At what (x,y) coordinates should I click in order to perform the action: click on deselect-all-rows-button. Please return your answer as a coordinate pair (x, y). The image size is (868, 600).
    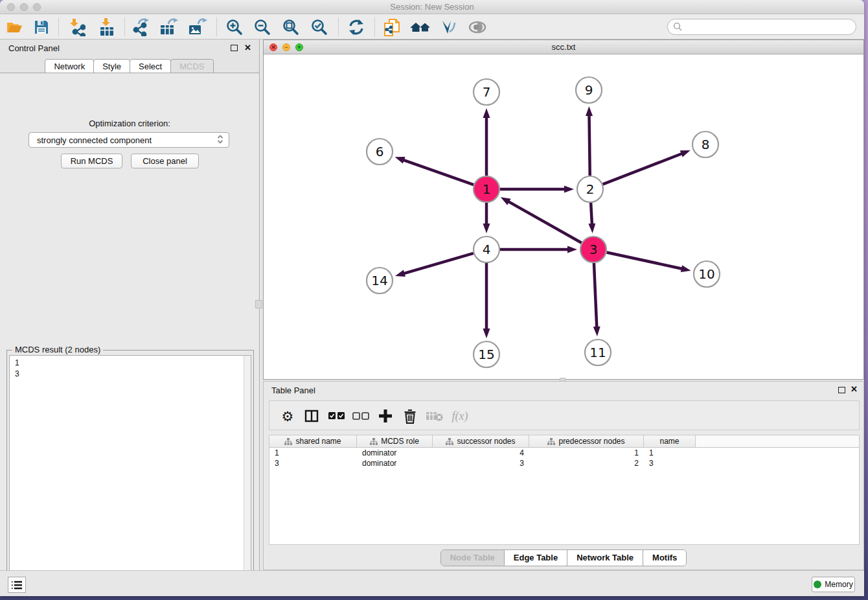
    Looking at the image, I should click on (361, 416).